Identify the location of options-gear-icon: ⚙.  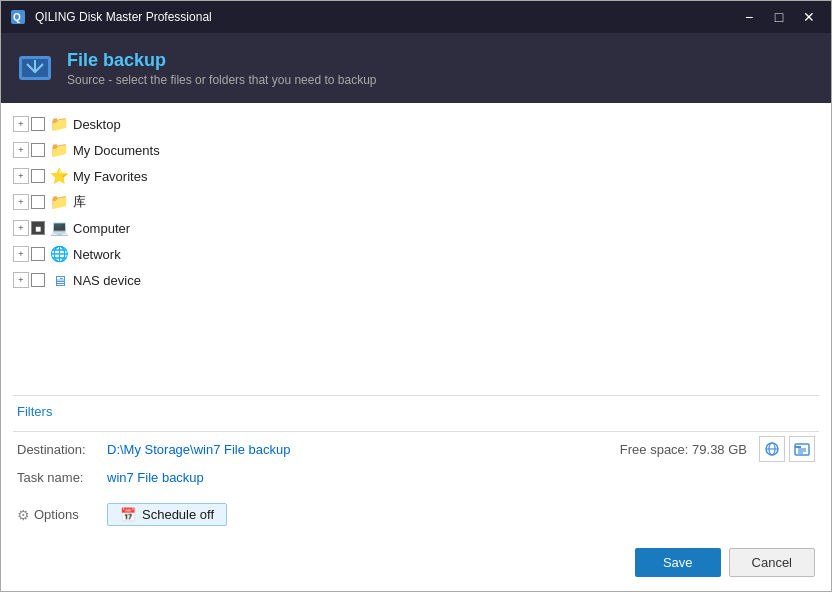
(24, 515).